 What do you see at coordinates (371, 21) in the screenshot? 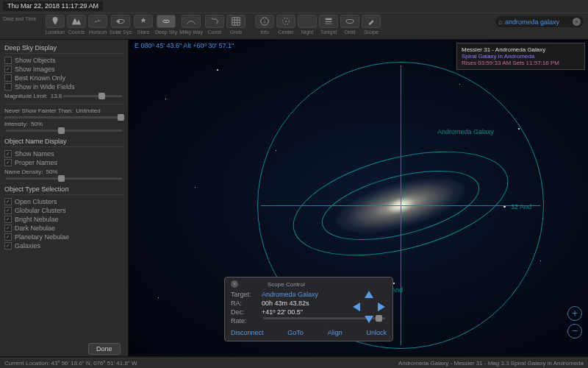
I see `nav-scope` at bounding box center [371, 21].